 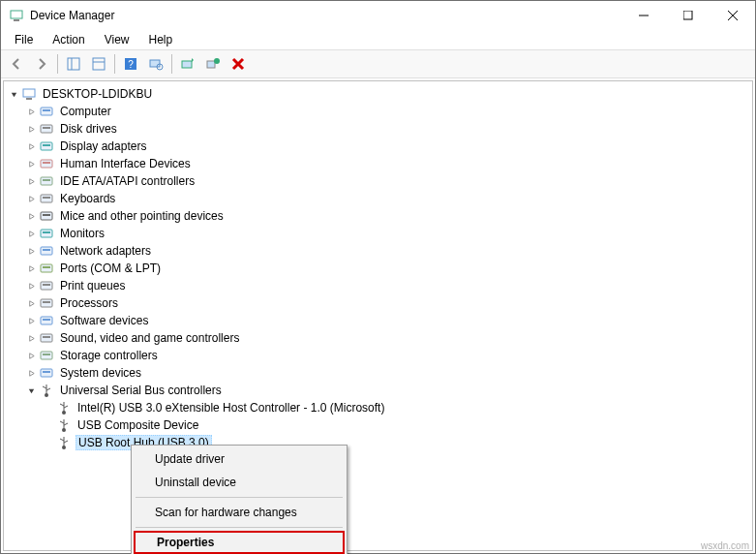 What do you see at coordinates (46, 216) in the screenshot?
I see `mouse-icon` at bounding box center [46, 216].